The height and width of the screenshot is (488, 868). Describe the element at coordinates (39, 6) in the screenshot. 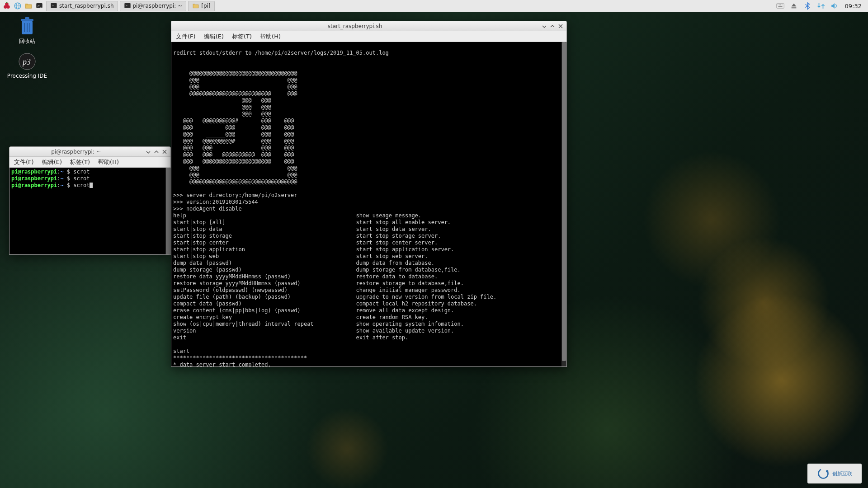

I see `terminal-launcher-icon: >_` at that location.